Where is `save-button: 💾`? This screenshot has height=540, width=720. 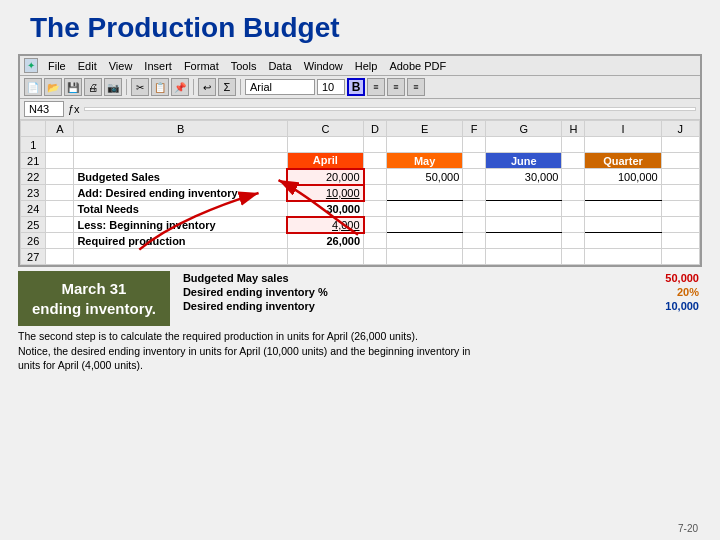 save-button: 💾 is located at coordinates (73, 87).